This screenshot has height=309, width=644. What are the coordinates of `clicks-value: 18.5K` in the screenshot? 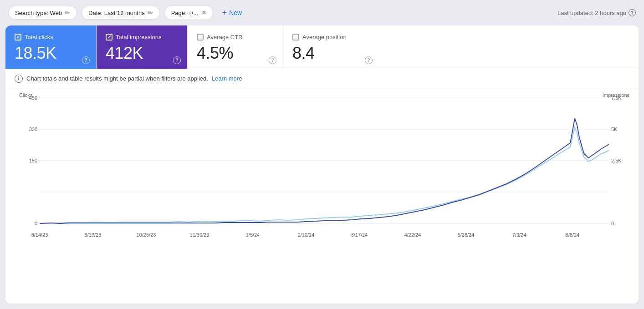 It's located at (51, 53).